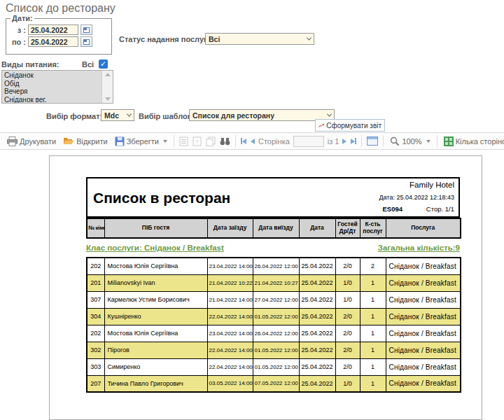  I want to click on cell-guest-name: Кушніренко, so click(155, 316).